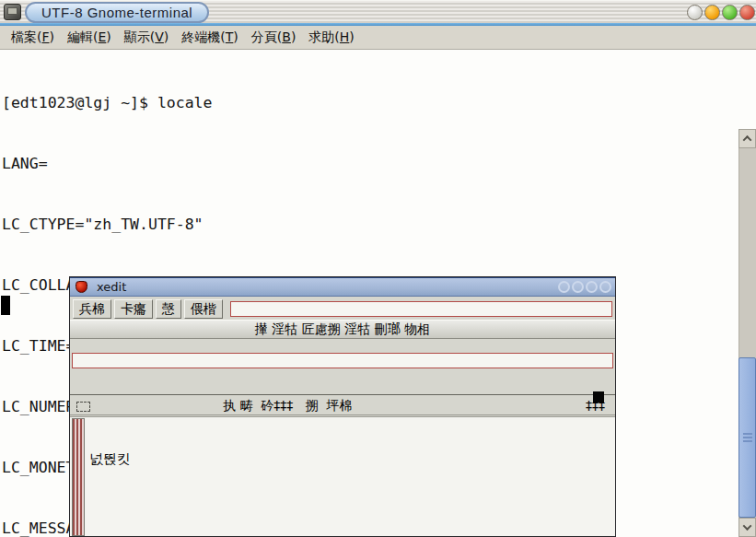  Describe the element at coordinates (210, 38) in the screenshot. I see `menu-terminal: 終端機(T)` at that location.